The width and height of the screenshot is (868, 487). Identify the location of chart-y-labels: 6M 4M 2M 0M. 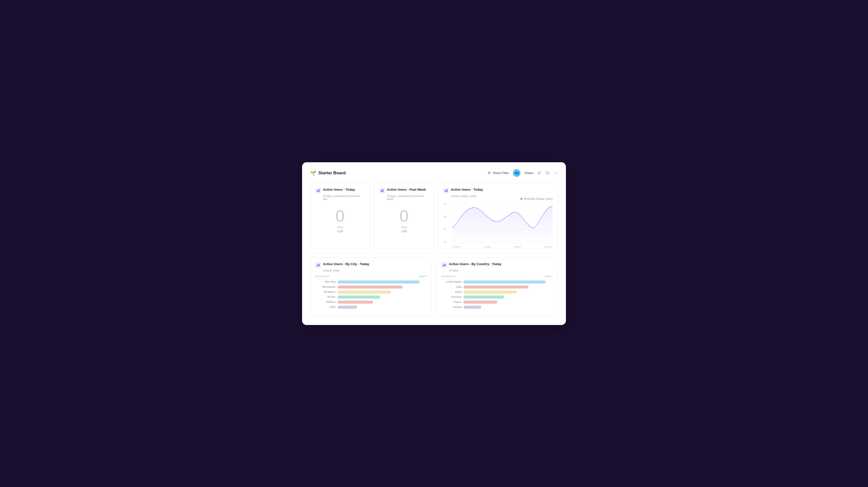
(447, 223).